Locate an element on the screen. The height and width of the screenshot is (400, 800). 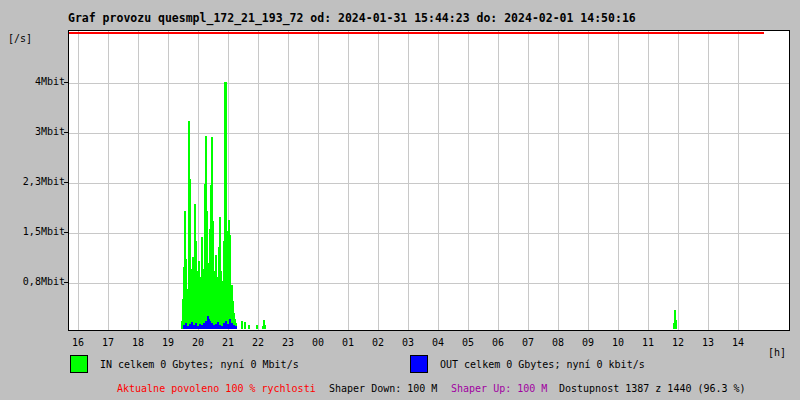
legend-in-swatch is located at coordinates (79, 364).